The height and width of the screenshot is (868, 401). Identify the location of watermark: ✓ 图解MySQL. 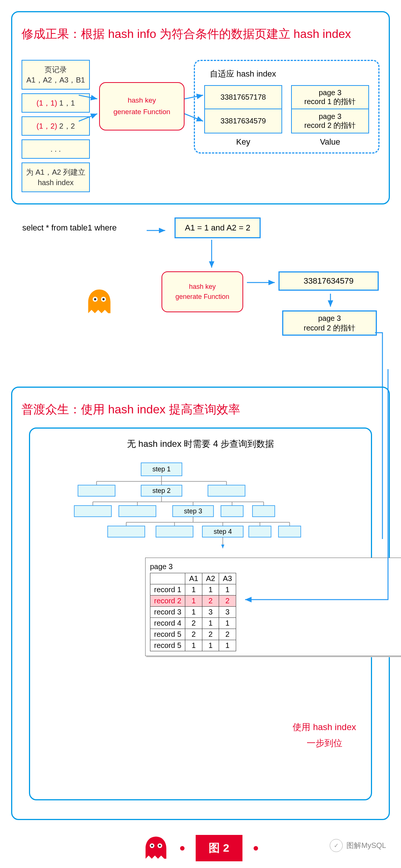
(358, 845).